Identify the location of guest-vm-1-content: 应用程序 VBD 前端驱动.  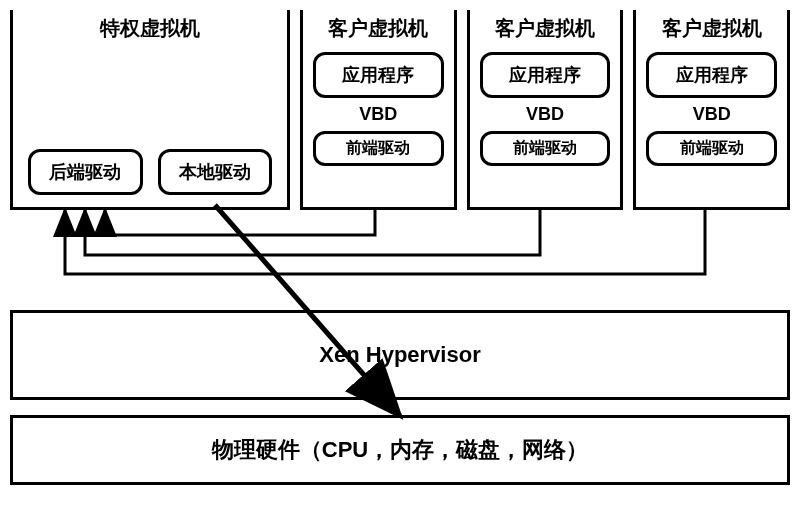
(378, 127).